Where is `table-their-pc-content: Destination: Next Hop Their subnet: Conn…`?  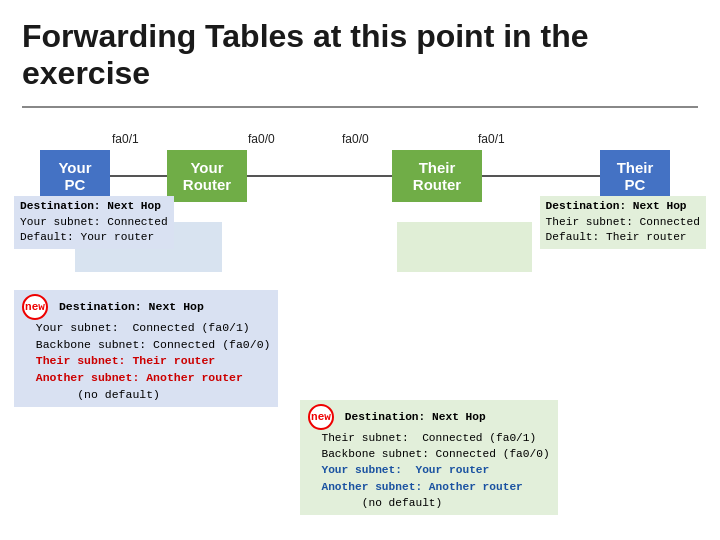 table-their-pc-content: Destination: Next Hop Their subnet: Conn… is located at coordinates (623, 222).